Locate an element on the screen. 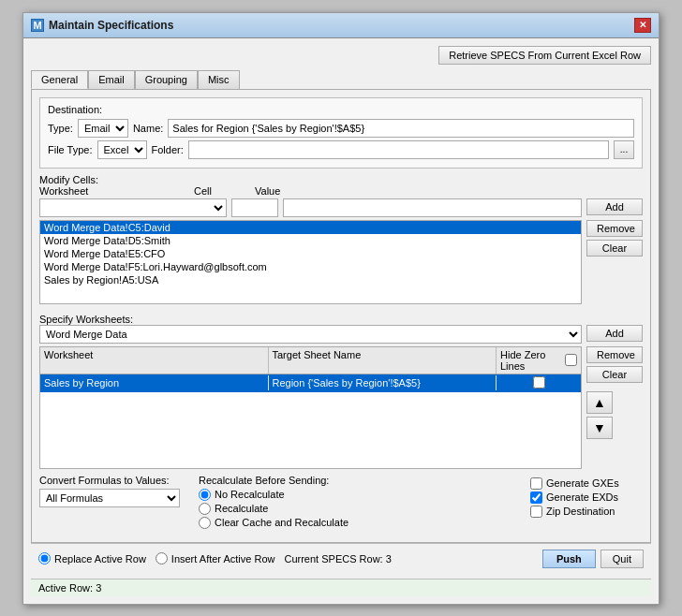  retrieve-specs-button: Retrieve SPECS From Current Excel Row is located at coordinates (545, 55).